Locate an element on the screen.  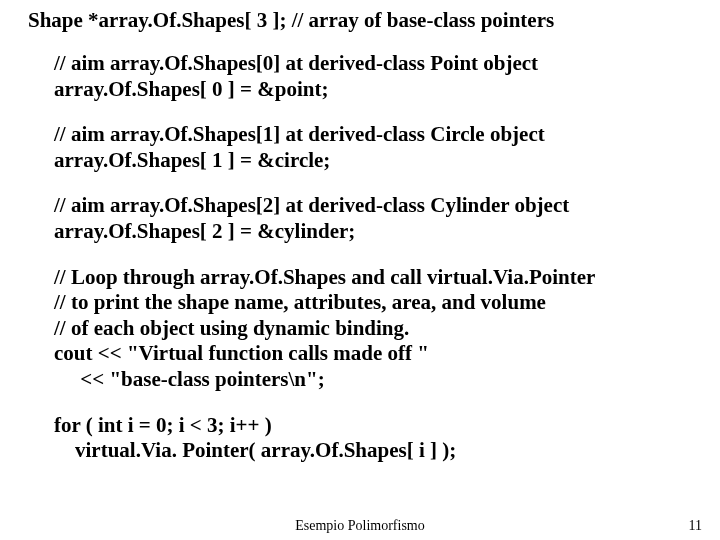
code-line: // of each object using dynamic binding. is located at coordinates (378, 329).